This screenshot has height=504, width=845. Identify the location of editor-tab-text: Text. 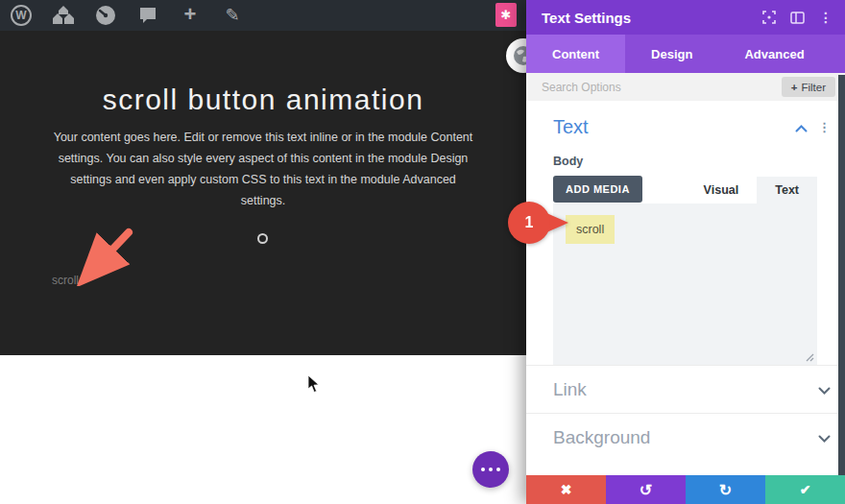
(787, 190).